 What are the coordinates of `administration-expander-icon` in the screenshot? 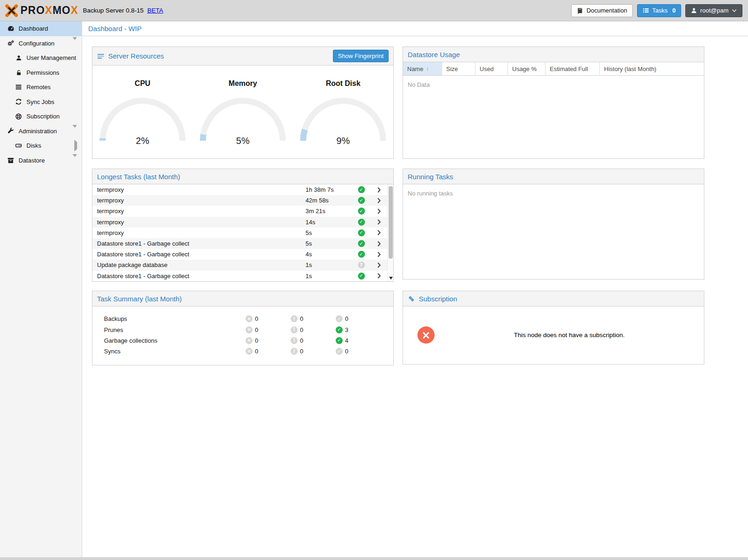 It's located at (75, 131).